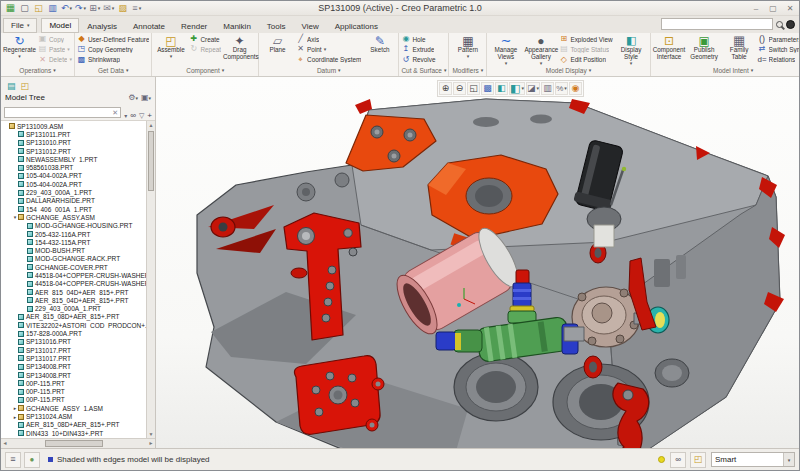  I want to click on revolve-button: ↺Revolve, so click(418, 60).